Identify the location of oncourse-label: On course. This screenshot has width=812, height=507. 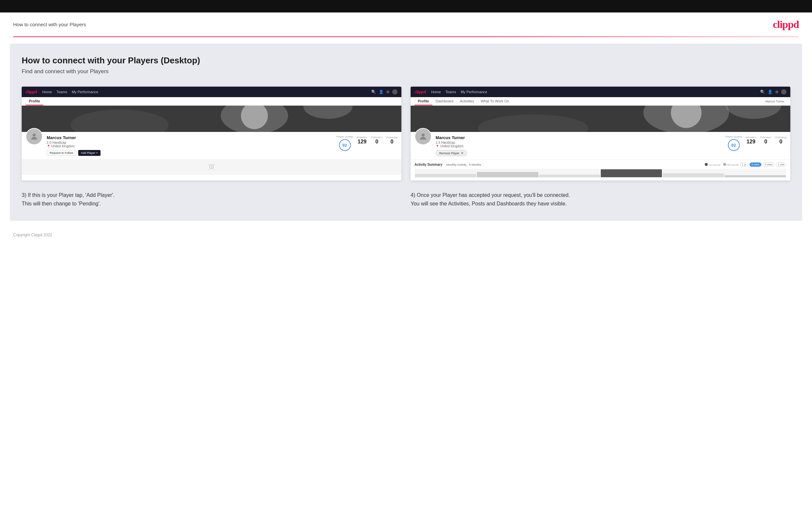
(715, 165).